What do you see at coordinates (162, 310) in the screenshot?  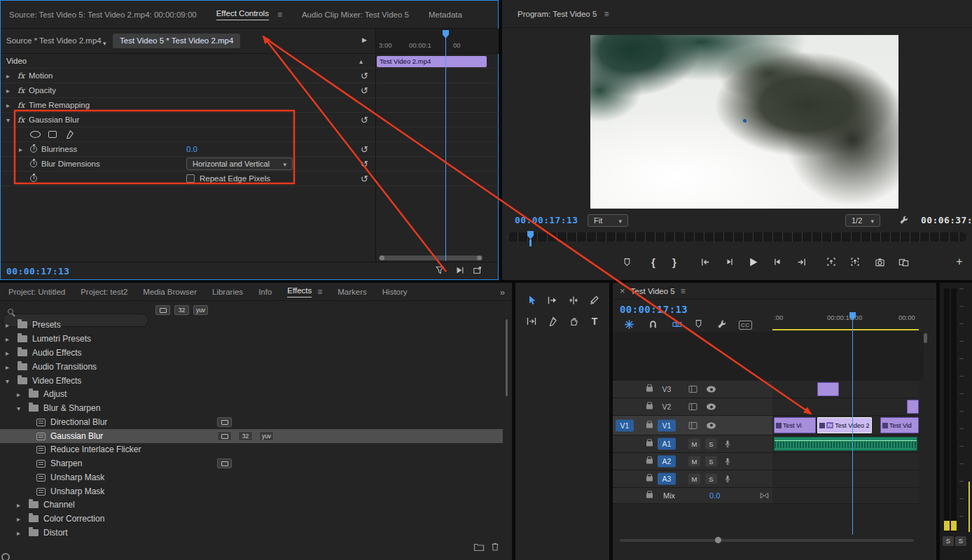 I see `accelerated-effects-badge` at bounding box center [162, 310].